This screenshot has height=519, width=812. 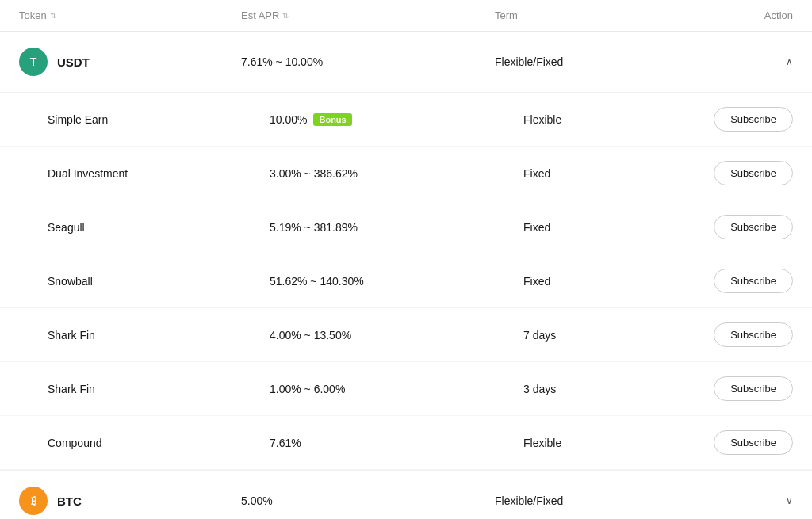 I want to click on list-item: Shark Fin 4.00% ~ 13.50% 7 days Subscrib…, so click(x=406, y=335).